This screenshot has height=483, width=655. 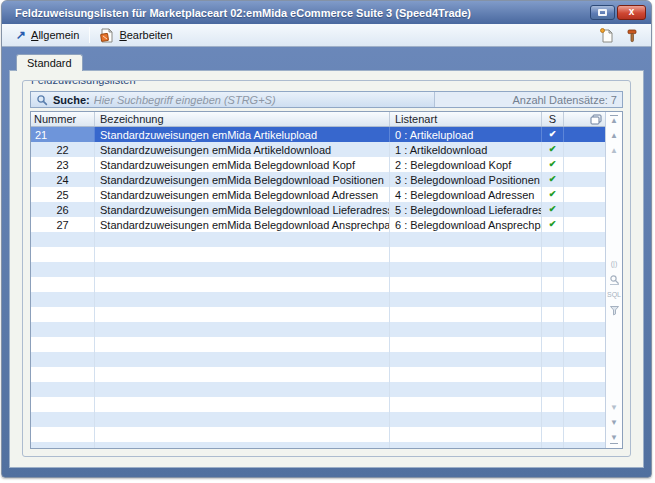 I want to click on search-bar: Suche: Anzahl Datensätze: 7, so click(x=326, y=100).